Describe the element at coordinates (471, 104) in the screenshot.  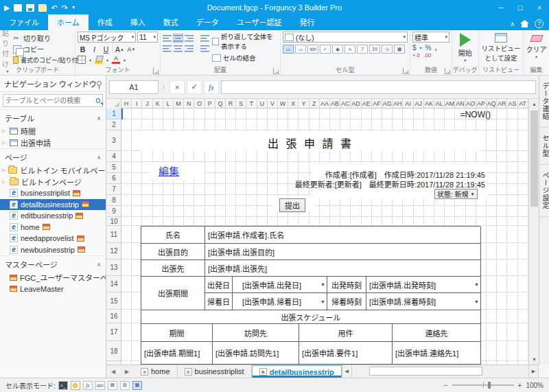
I see `column-header-AO: AO` at that location.